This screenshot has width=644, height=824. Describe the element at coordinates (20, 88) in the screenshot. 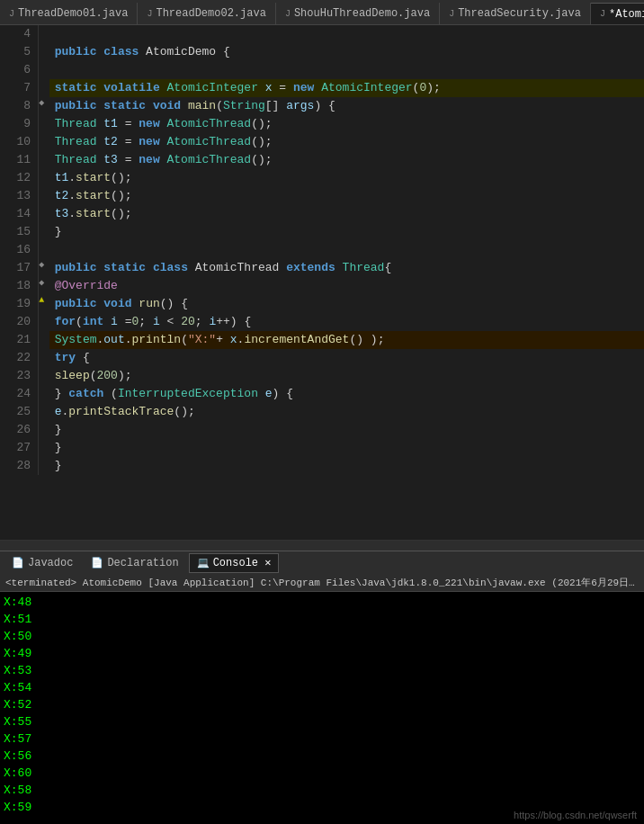

I see `line-number: 7` at that location.